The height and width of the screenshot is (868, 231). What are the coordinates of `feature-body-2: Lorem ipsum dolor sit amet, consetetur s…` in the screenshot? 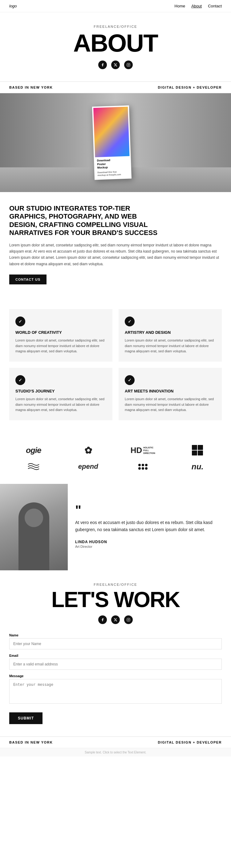 It's located at (61, 405).